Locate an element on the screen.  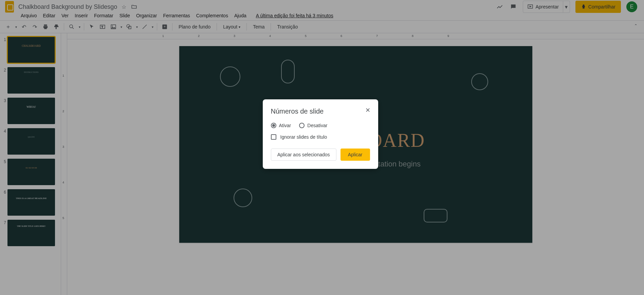
checkbox-skip-title is located at coordinates (274, 137).